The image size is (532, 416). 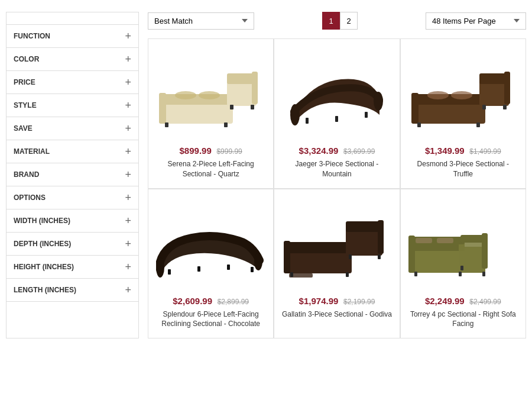 What do you see at coordinates (72, 244) in the screenshot?
I see `filter-item-depth: DEPTH (INCHES)+` at bounding box center [72, 244].